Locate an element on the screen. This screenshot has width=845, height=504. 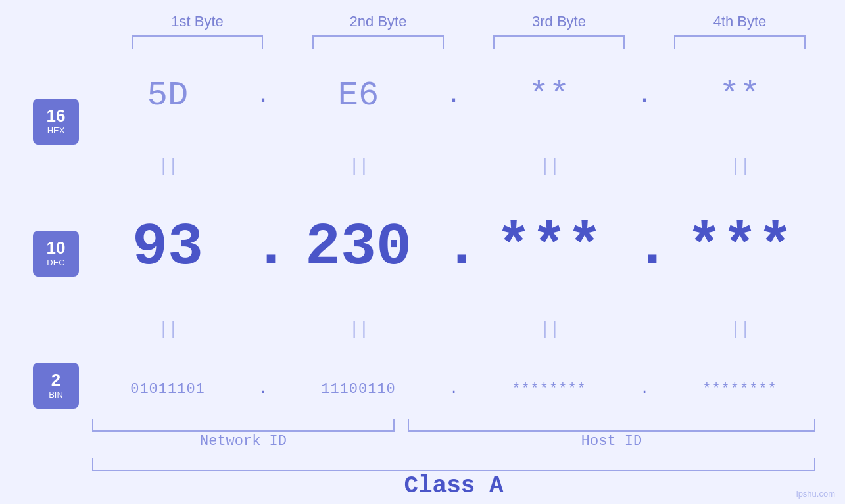
byte2-header: 2nd Byte is located at coordinates (378, 22).